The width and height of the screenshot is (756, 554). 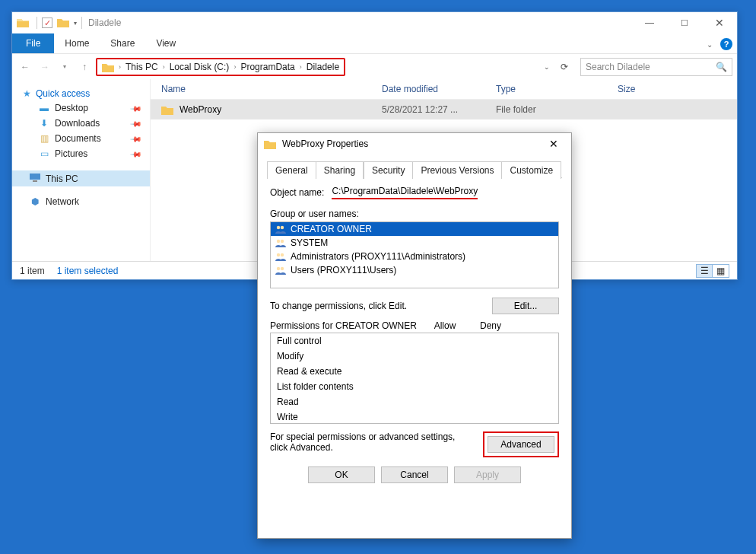 What do you see at coordinates (44, 108) in the screenshot?
I see `desktop-icon: ▬` at bounding box center [44, 108].